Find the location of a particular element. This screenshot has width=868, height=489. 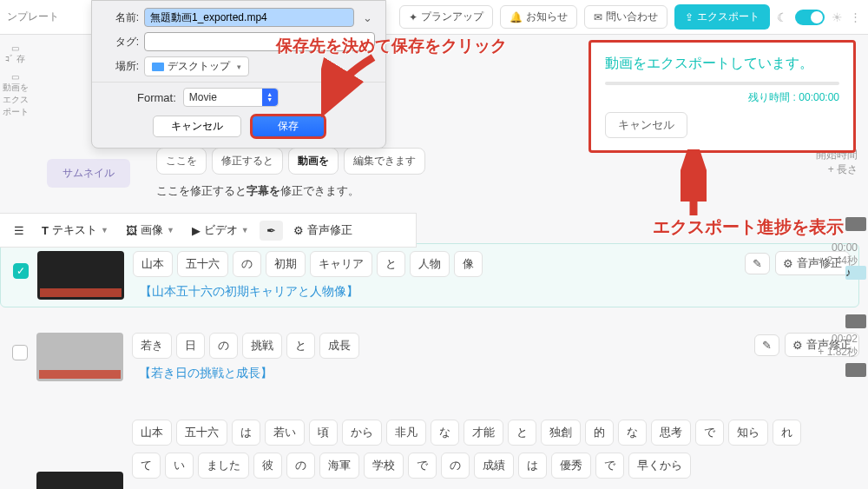

export-title: 動画をエクスポートしています。 is located at coordinates (722, 64).